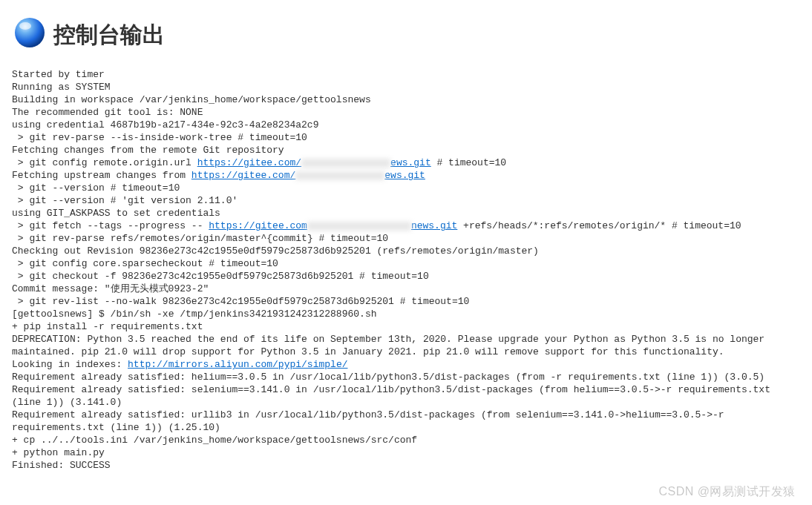  Describe the element at coordinates (406, 440) in the screenshot. I see `console-line: + cp ../../tools.ini /var/jenkins_home/w…` at that location.